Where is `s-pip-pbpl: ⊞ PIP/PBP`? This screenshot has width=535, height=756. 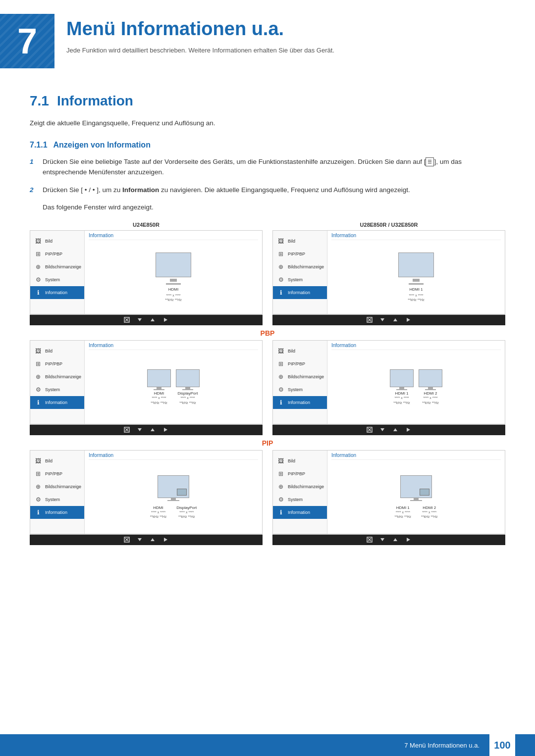 s-pip-pbpl: ⊞ PIP/PBP is located at coordinates (57, 364).